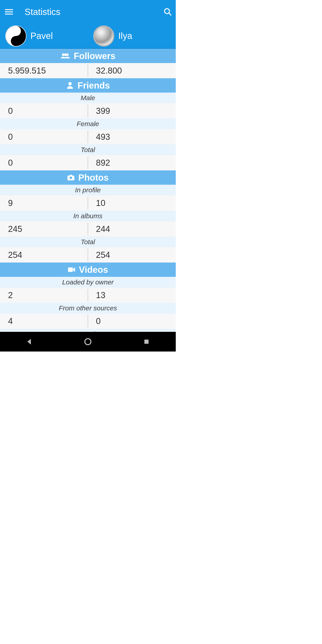 The height and width of the screenshot is (644, 322). Describe the element at coordinates (88, 321) in the screenshot. I see `row-videos-other: 4 0` at that location.